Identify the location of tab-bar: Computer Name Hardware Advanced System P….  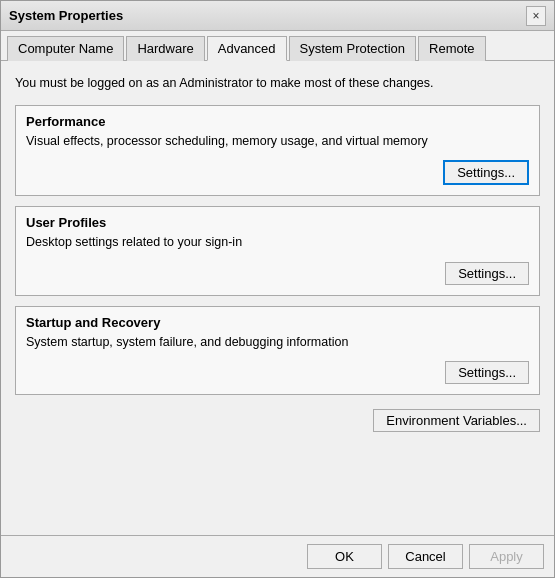
(278, 46).